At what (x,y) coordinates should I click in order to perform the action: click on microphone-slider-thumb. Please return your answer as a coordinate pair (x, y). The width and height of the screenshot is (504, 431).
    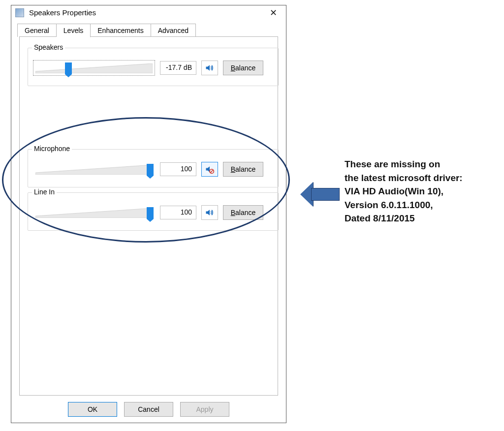
    Looking at the image, I should click on (150, 170).